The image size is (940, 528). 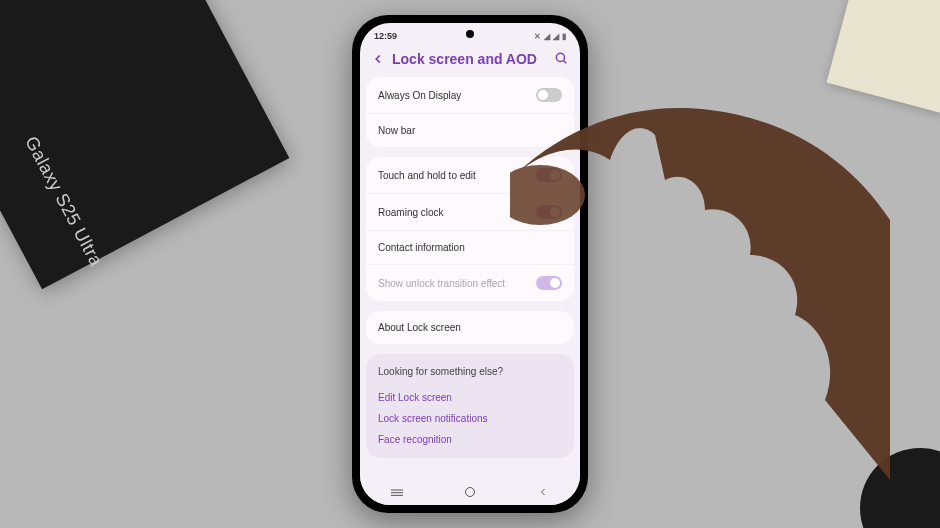 What do you see at coordinates (470, 328) in the screenshot?
I see `row-about-lock-screen: About Lock screen` at bounding box center [470, 328].